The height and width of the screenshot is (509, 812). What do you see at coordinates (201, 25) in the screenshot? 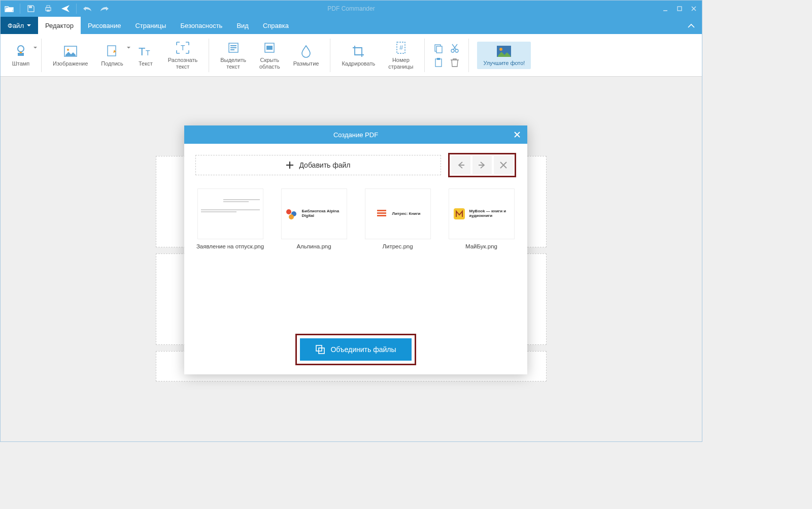
I see `menu-security: Безопасность` at bounding box center [201, 25].